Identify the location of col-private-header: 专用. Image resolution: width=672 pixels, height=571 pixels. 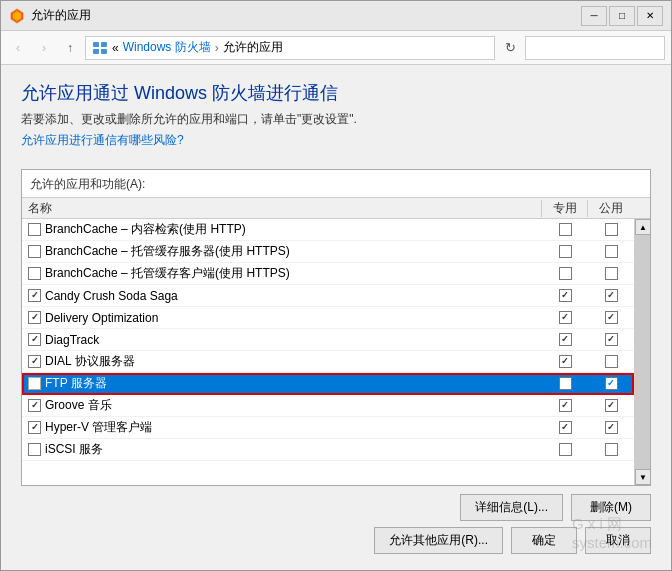
(565, 208).